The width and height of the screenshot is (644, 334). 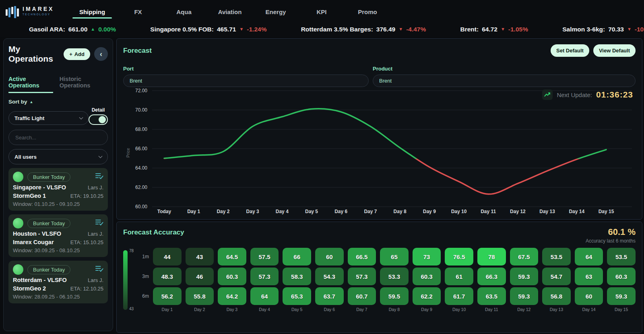 I want to click on trend-up-icon, so click(x=547, y=95).